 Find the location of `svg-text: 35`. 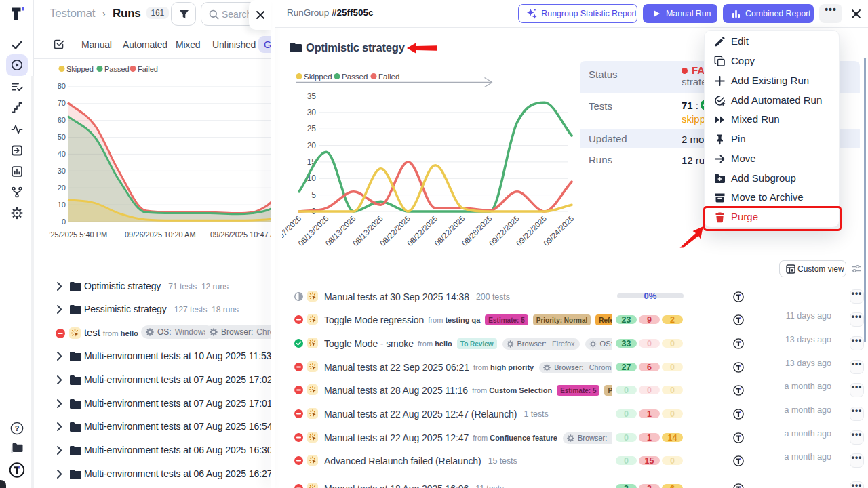

svg-text: 35 is located at coordinates (312, 96).